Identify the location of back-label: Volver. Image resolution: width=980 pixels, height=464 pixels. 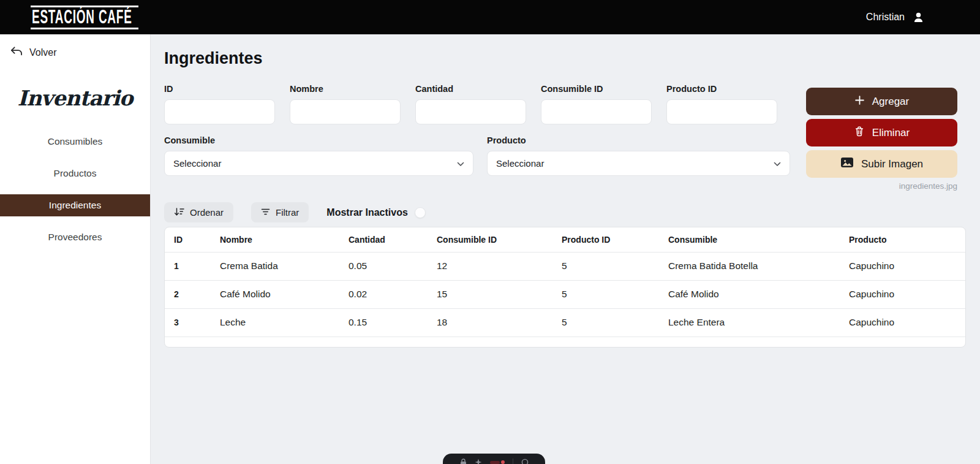
(43, 53).